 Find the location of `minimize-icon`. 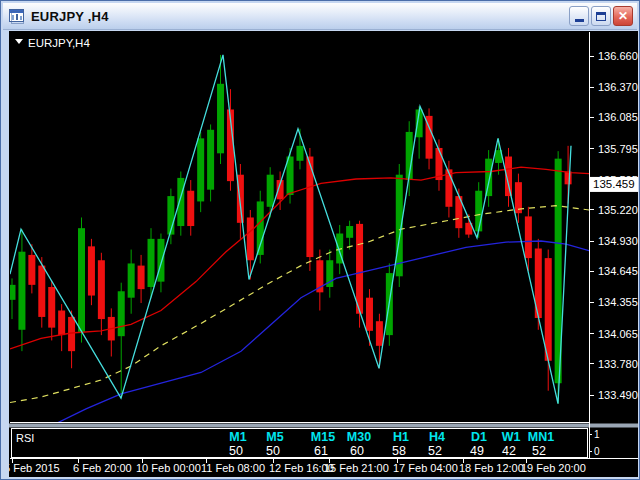

minimize-icon is located at coordinates (580, 20).